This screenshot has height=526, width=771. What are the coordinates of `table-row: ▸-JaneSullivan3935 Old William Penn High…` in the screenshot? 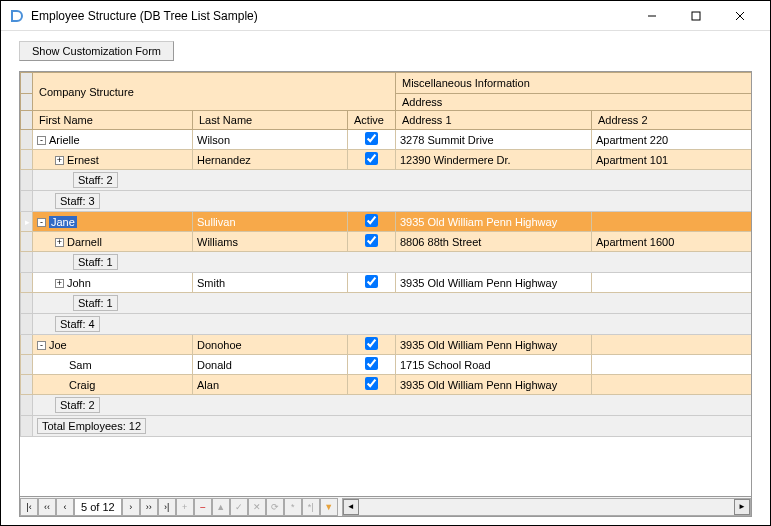 It's located at (386, 222).